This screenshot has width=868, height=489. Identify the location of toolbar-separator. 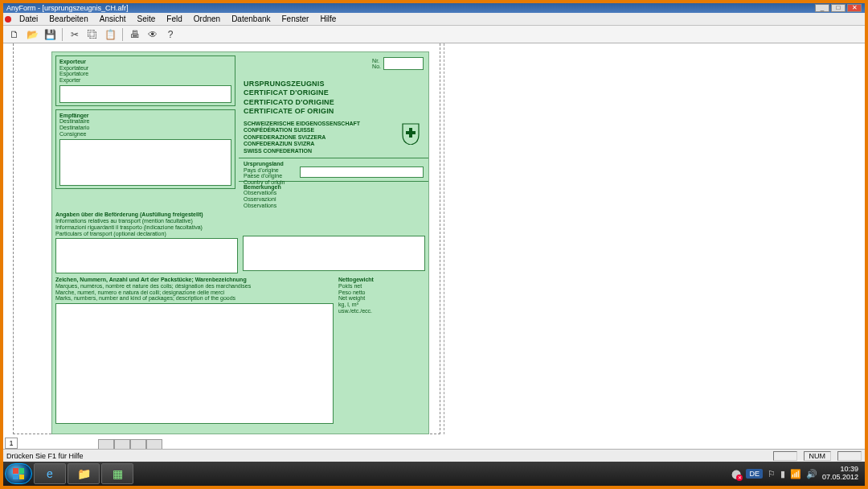
(63, 35).